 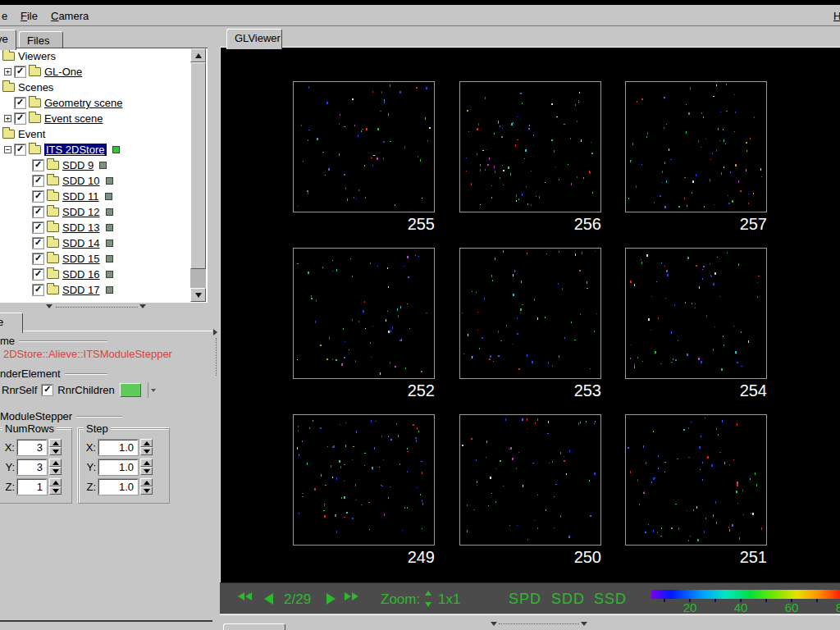 What do you see at coordinates (103, 103) in the screenshot?
I see `tree-item-geometry-scene: Geometry scene` at bounding box center [103, 103].